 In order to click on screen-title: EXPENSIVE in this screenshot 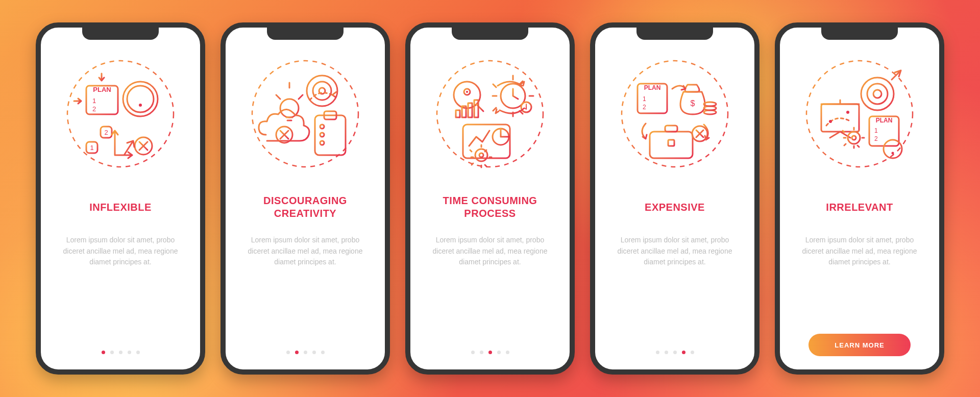, I will do `click(675, 207)`.